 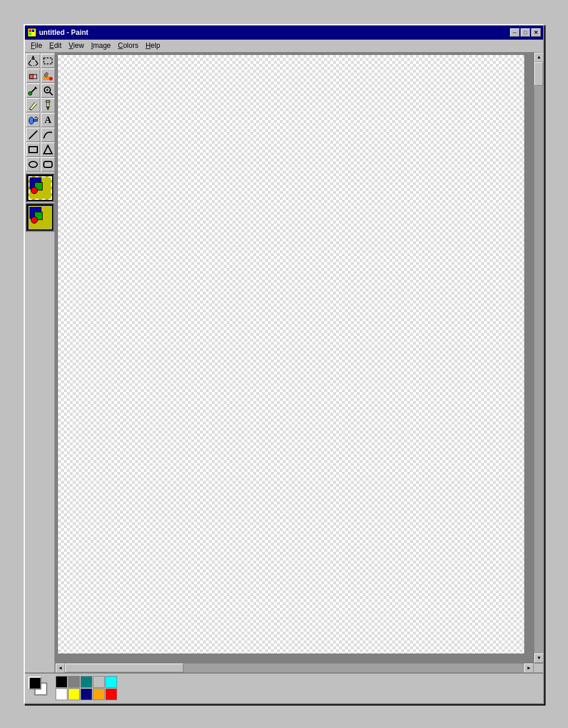 What do you see at coordinates (62, 682) in the screenshot?
I see `palette-color-black` at bounding box center [62, 682].